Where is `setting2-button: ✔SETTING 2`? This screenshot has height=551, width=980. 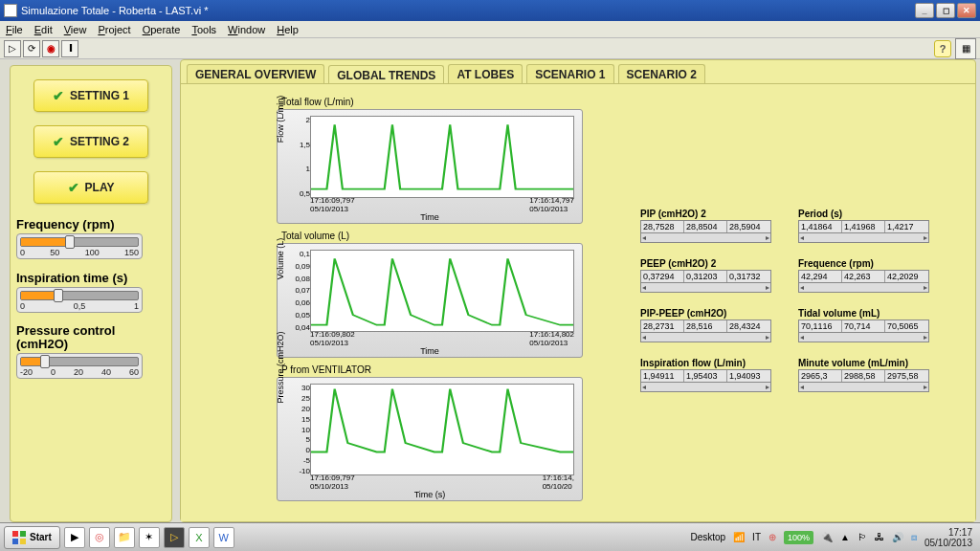 setting2-button: ✔SETTING 2 is located at coordinates (91, 142).